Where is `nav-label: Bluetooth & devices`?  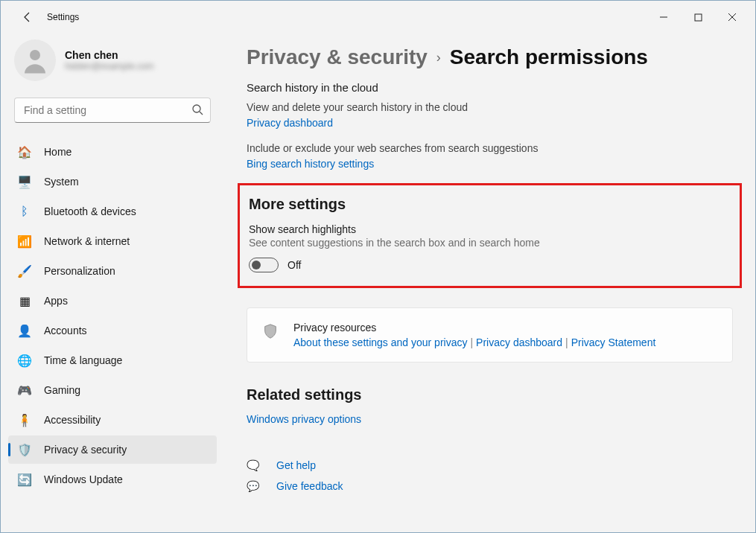
nav-label: Bluetooth & devices is located at coordinates (90, 211).